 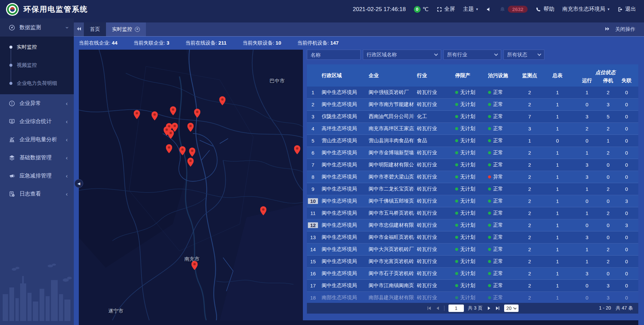 I want to click on last-page-button, so click(x=498, y=308).